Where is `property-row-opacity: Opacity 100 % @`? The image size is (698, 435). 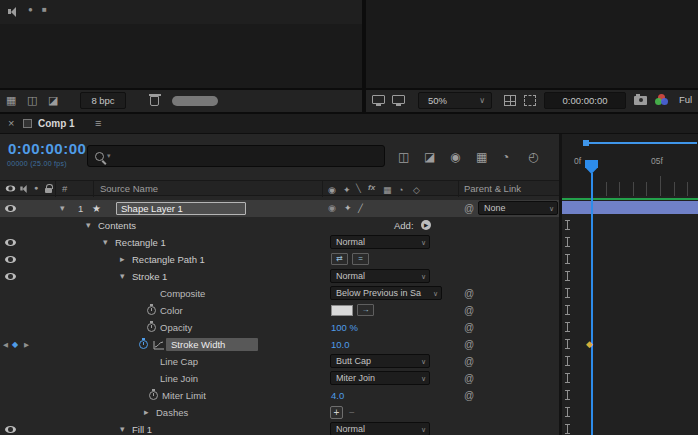 property-row-opacity: Opacity 100 % @ is located at coordinates (281, 328).